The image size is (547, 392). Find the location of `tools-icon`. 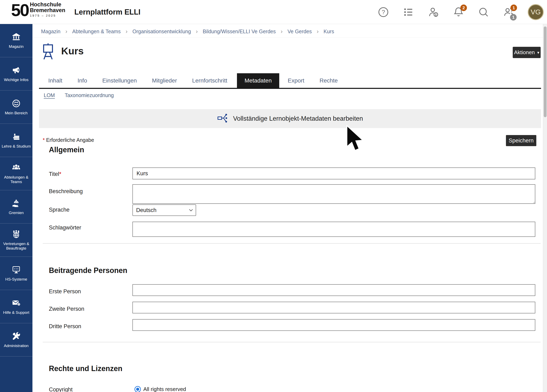

tools-icon is located at coordinates (16, 337).